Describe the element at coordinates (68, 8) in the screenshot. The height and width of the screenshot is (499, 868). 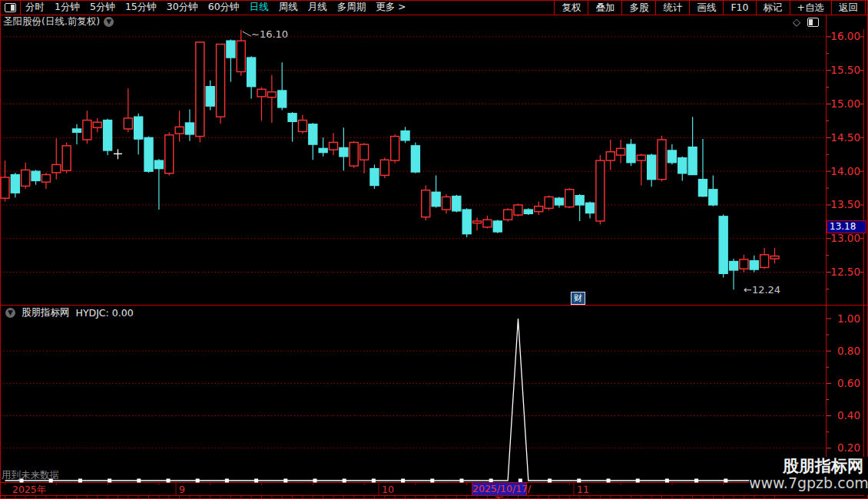
I see `period-tab-1分钟: 1分钟` at that location.